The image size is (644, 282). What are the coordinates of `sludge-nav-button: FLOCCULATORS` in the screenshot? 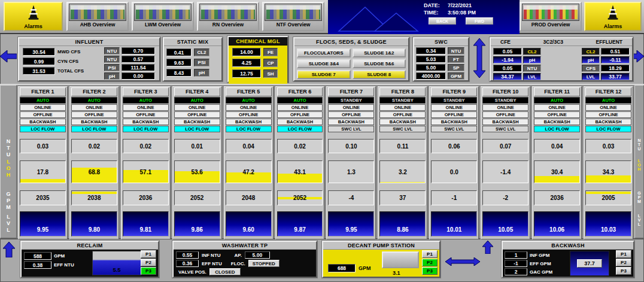 It's located at (324, 53).